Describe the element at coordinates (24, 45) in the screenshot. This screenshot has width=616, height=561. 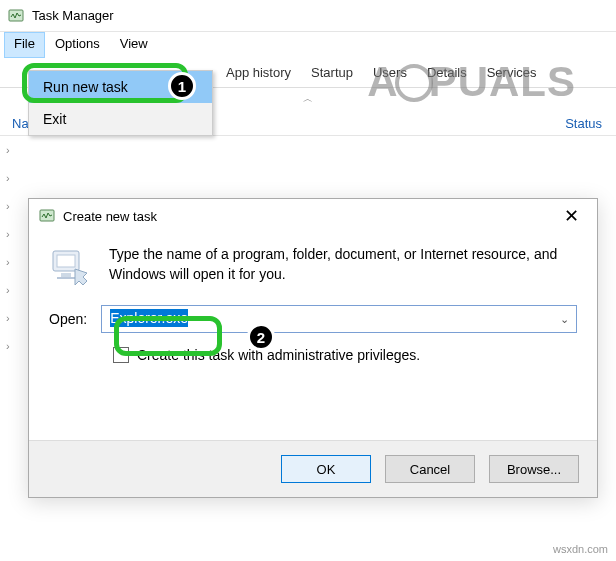
I see `menu-file: File` at that location.